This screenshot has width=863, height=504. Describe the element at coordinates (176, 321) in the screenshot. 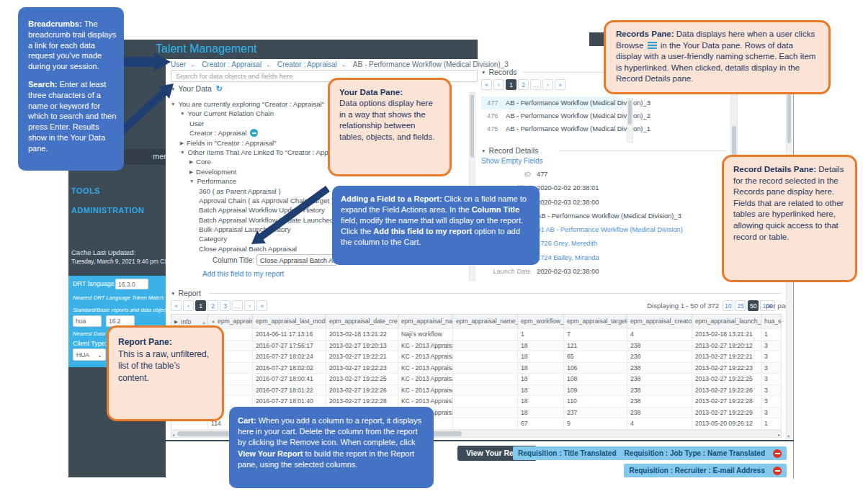

I see `expand-icon: ▶` at that location.